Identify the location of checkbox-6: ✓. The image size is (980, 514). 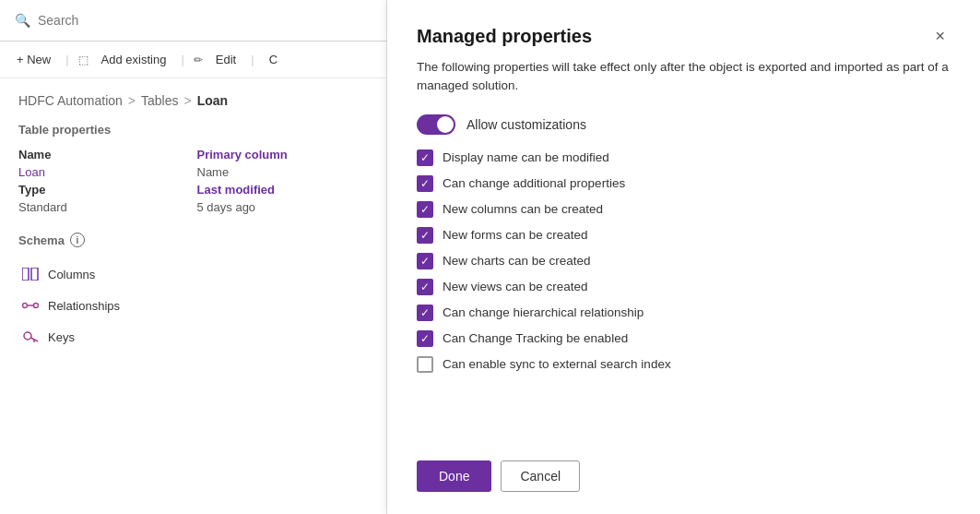
(425, 313).